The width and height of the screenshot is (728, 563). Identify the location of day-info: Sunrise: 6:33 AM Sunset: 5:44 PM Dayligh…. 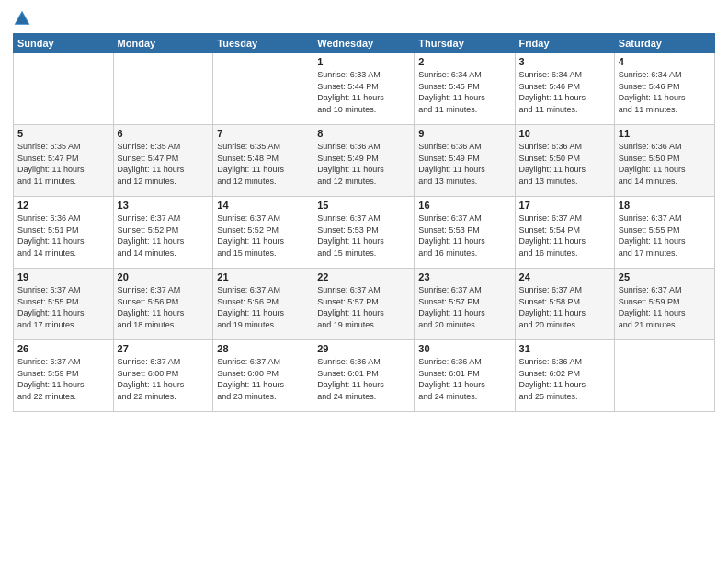
(364, 92).